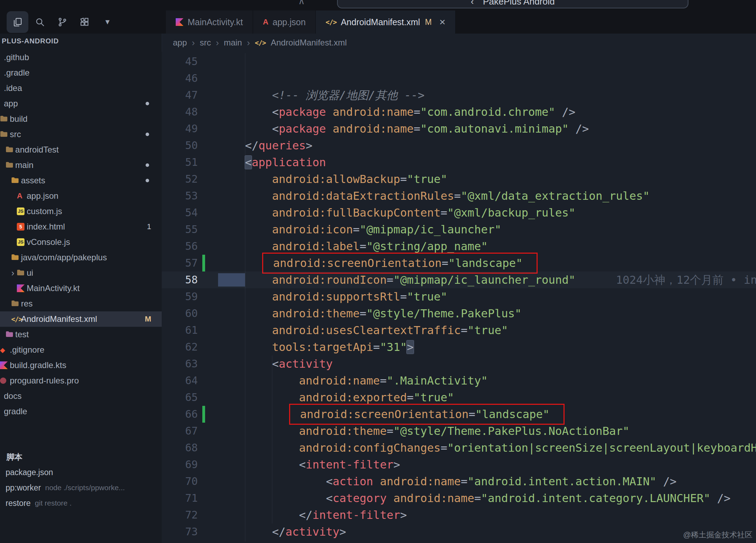  I want to click on code-text: android:dataExtractionRules="@xml/data_e…, so click(434, 196).